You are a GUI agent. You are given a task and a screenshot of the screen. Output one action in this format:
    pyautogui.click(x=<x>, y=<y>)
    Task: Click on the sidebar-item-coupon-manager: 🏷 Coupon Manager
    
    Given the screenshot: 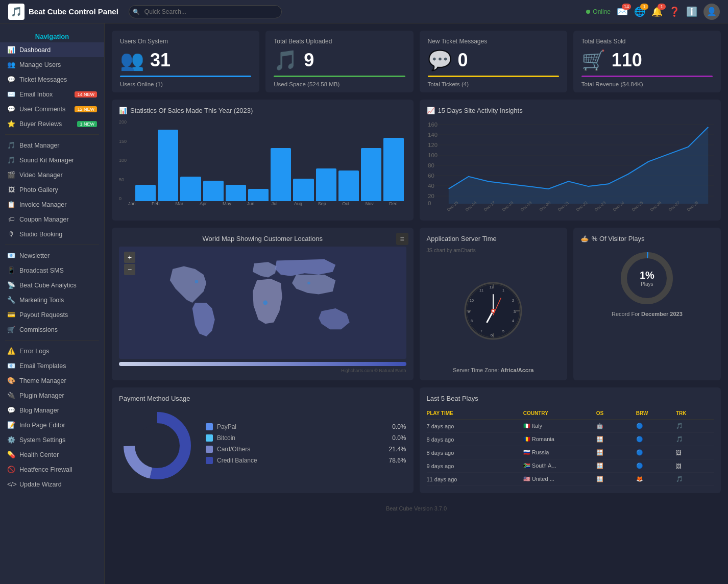 What is the action you would take?
    pyautogui.click(x=52, y=220)
    